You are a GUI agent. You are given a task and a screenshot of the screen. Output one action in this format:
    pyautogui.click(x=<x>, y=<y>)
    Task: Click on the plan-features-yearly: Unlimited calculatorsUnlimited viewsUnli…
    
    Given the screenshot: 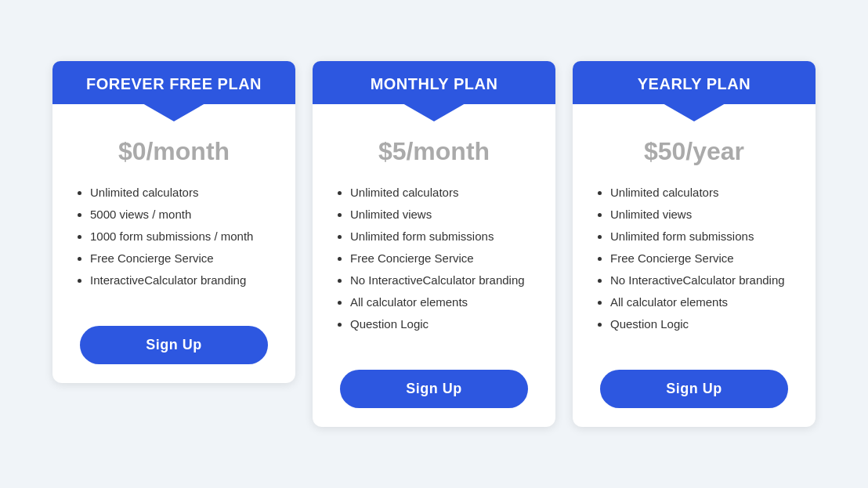 What is the action you would take?
    pyautogui.click(x=694, y=260)
    